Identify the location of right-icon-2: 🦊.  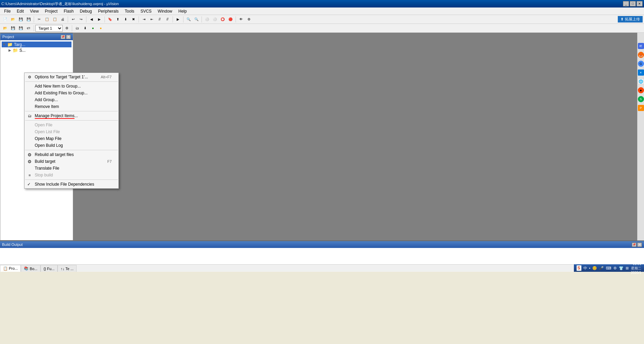
(641, 55).